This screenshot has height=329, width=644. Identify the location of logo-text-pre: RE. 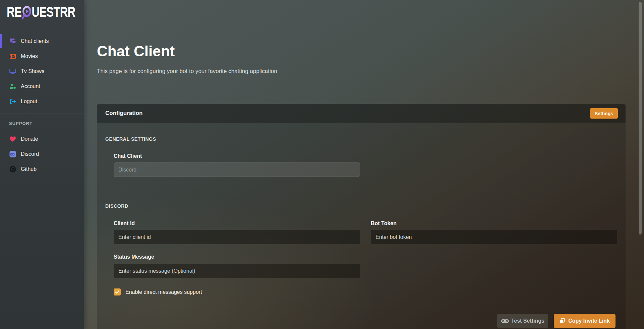
(14, 12).